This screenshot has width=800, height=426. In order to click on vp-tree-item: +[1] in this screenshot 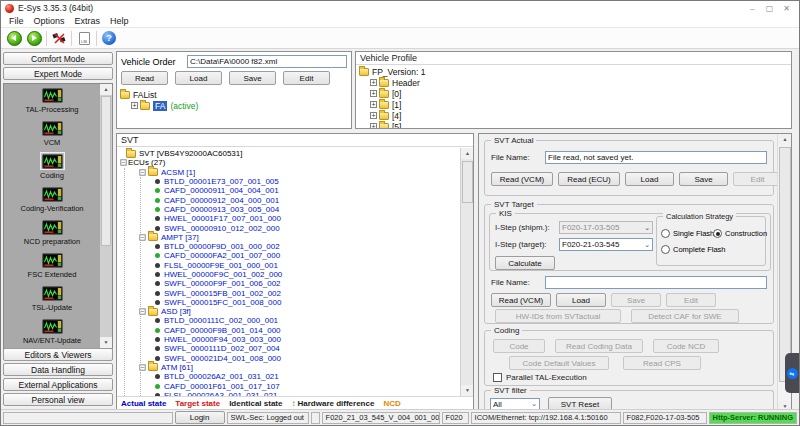, I will do `click(574, 104)`.